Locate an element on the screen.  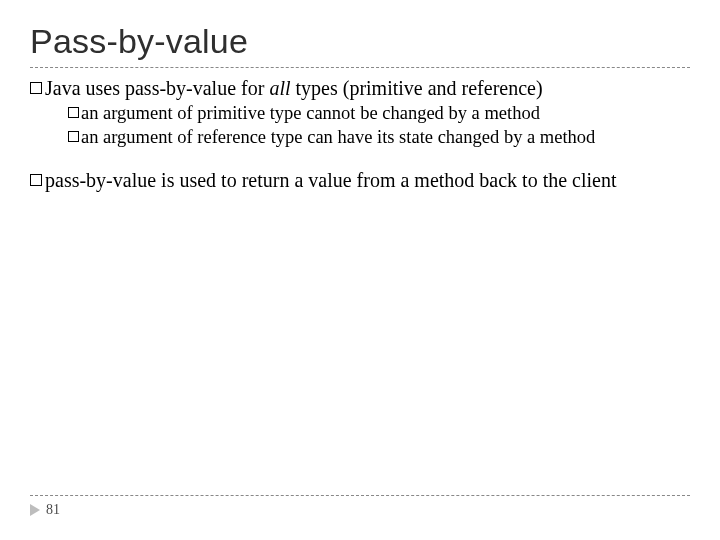
bullet-1b-text: an argument of reference type can have i… is located at coordinates (338, 137).